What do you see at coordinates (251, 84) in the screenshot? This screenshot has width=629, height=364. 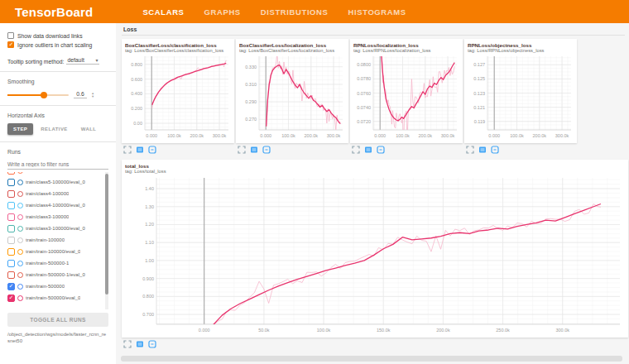 I see `svg-text: 0.310` at bounding box center [251, 84].